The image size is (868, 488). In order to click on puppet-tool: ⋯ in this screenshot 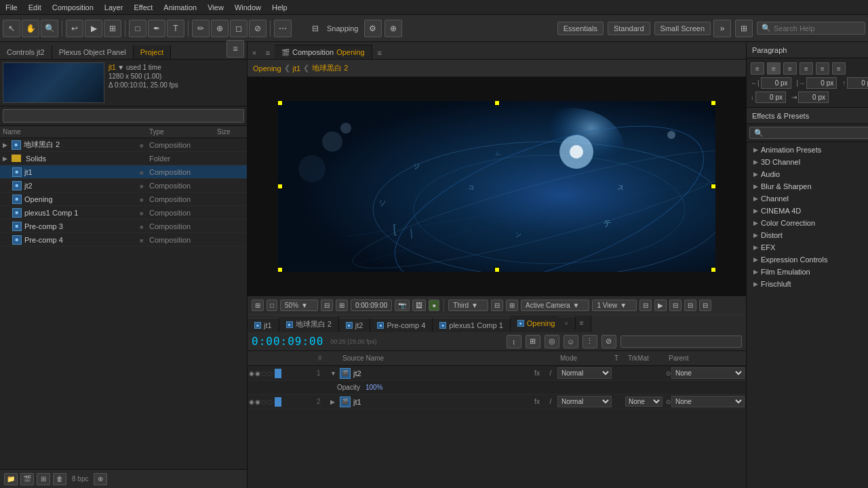, I will do `click(283, 28)`.